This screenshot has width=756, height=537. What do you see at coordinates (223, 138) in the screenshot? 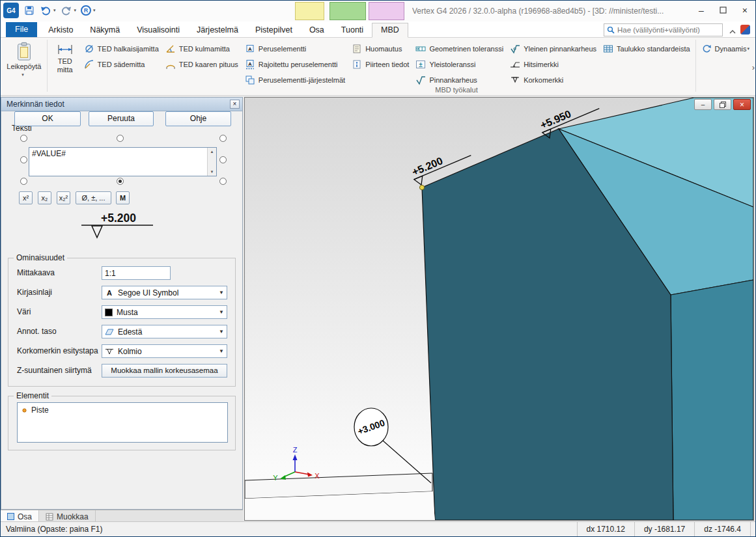
I see `align-radio-top-right` at bounding box center [223, 138].